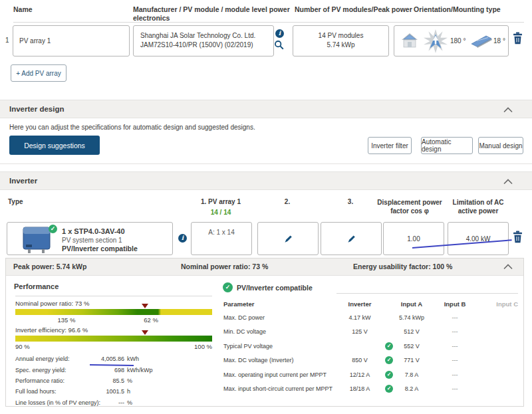 This screenshot has width=532, height=414. I want to click on modules-count: 14 PV modules, so click(340, 36).